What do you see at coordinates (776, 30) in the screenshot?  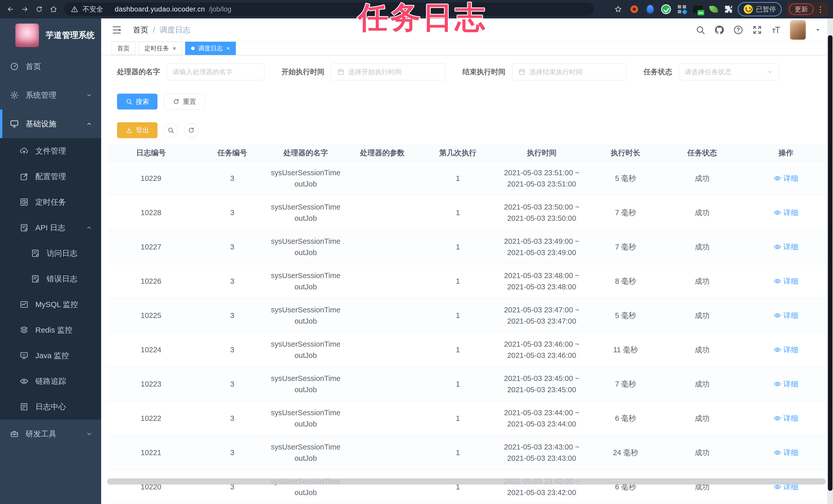 I see `fontsize-icon` at bounding box center [776, 30].